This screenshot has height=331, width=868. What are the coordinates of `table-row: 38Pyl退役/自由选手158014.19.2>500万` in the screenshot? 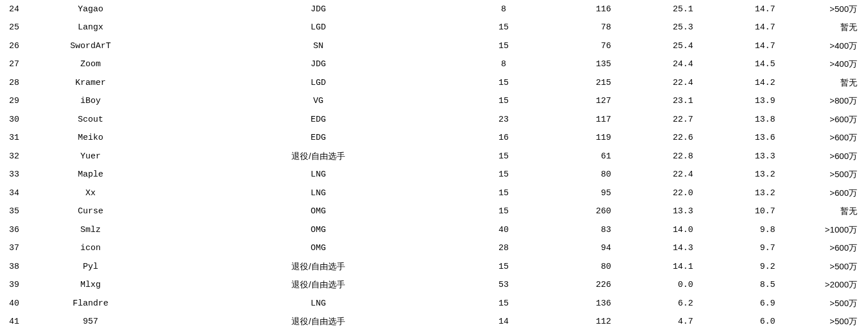 It's located at (434, 267).